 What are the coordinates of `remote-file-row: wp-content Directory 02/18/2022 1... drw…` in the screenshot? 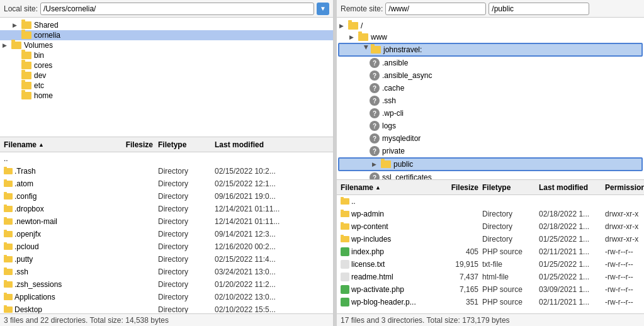 It's located at (490, 227).